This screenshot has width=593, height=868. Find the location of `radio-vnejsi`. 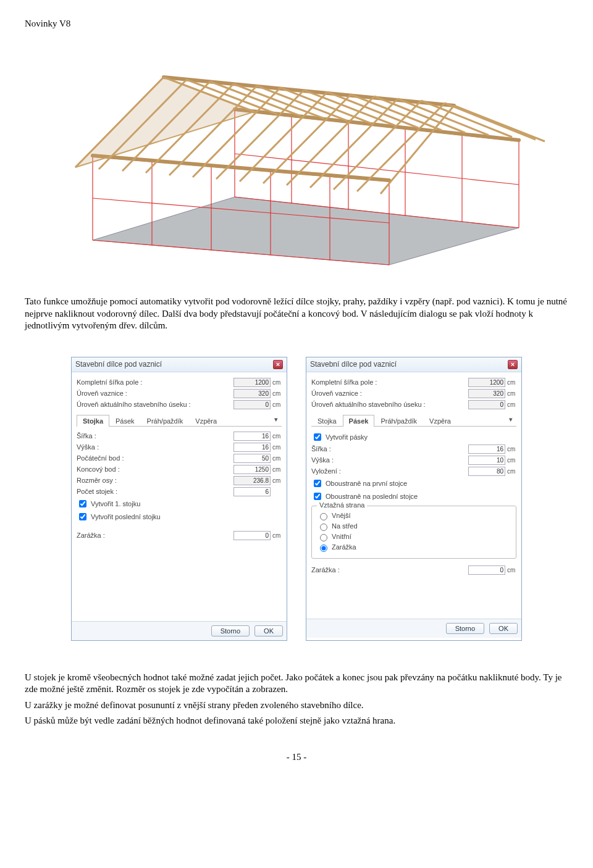

radio-vnejsi is located at coordinates (324, 517).